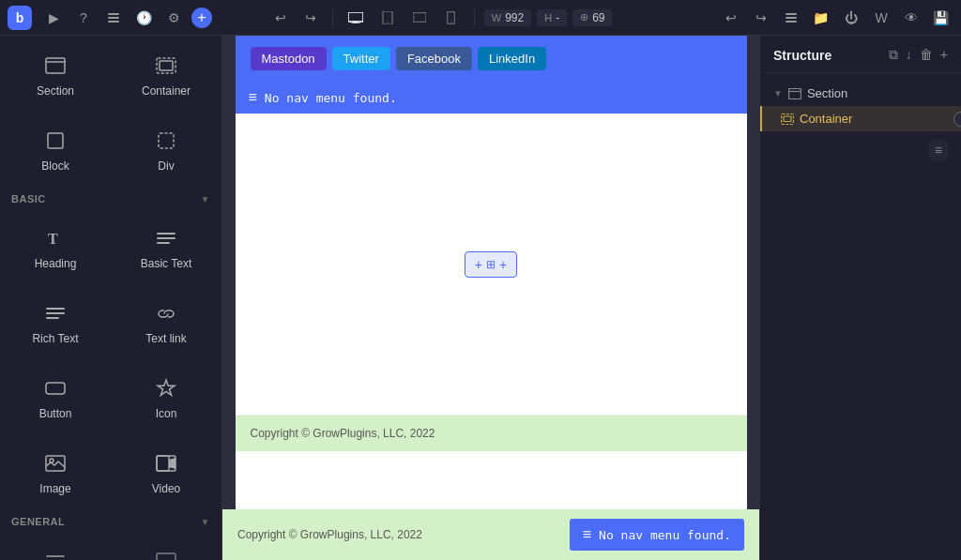 This screenshot has height=560, width=961. I want to click on play-button: ▶, so click(53, 18).